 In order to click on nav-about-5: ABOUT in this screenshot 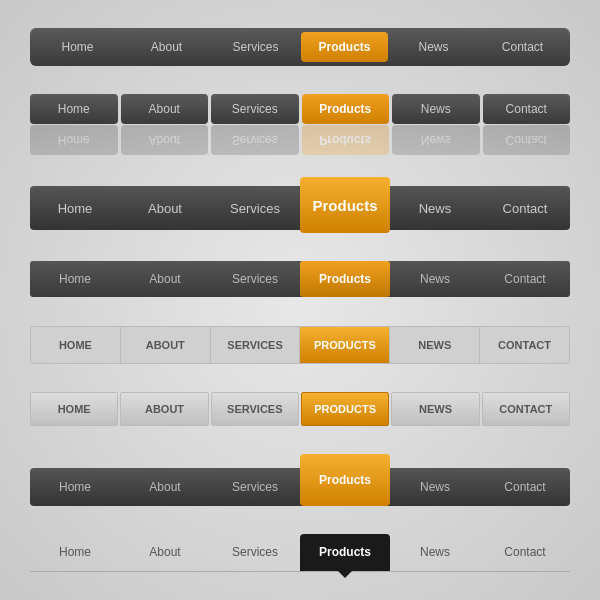, I will do `click(166, 345)`.